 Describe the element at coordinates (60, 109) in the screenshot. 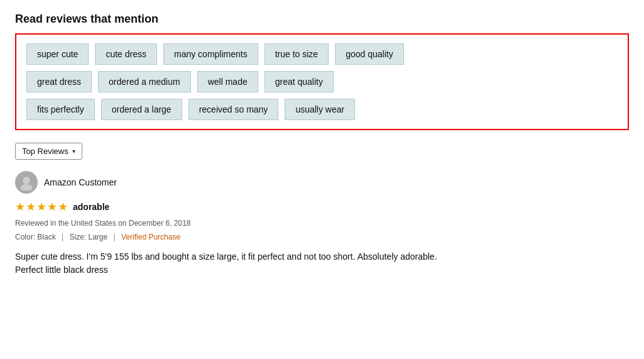

I see `tag-fits-perfectly: fits perfectly` at that location.